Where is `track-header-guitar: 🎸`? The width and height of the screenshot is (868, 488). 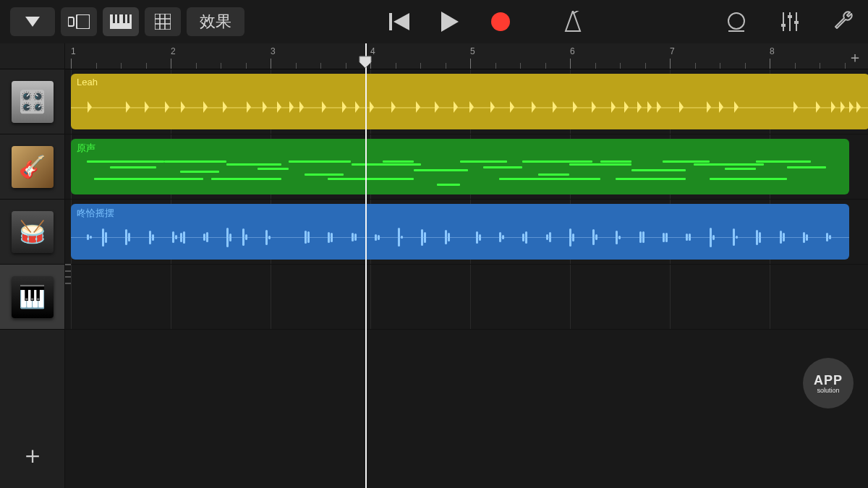 track-header-guitar: 🎸 is located at coordinates (32, 167).